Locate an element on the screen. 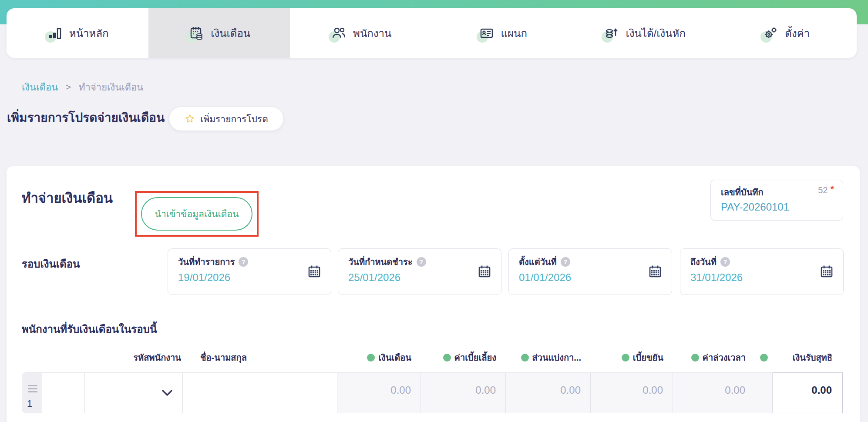 The height and width of the screenshot is (422, 868). row-cell-employee-code-dropdown is located at coordinates (134, 393).